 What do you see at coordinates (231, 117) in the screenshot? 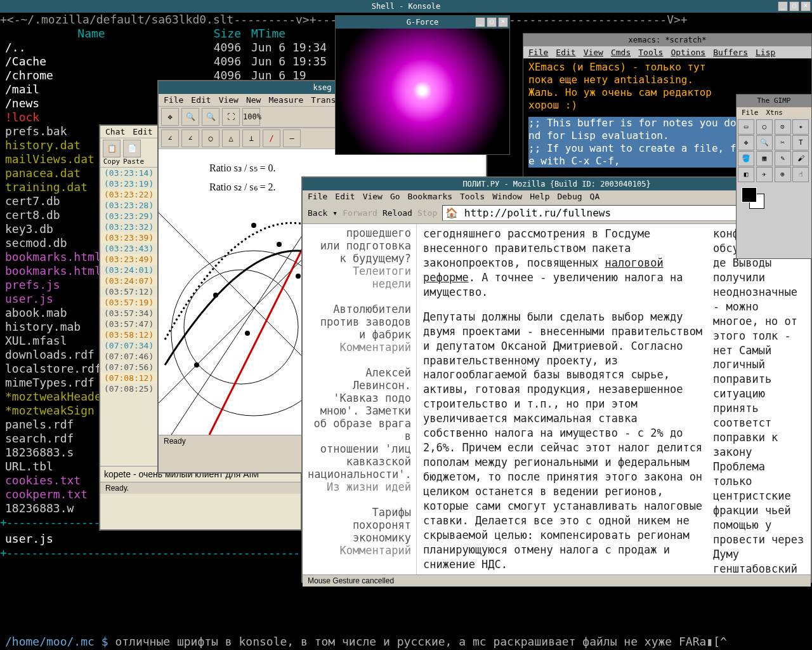
I see `fit-icon: ⛶` at bounding box center [231, 117].